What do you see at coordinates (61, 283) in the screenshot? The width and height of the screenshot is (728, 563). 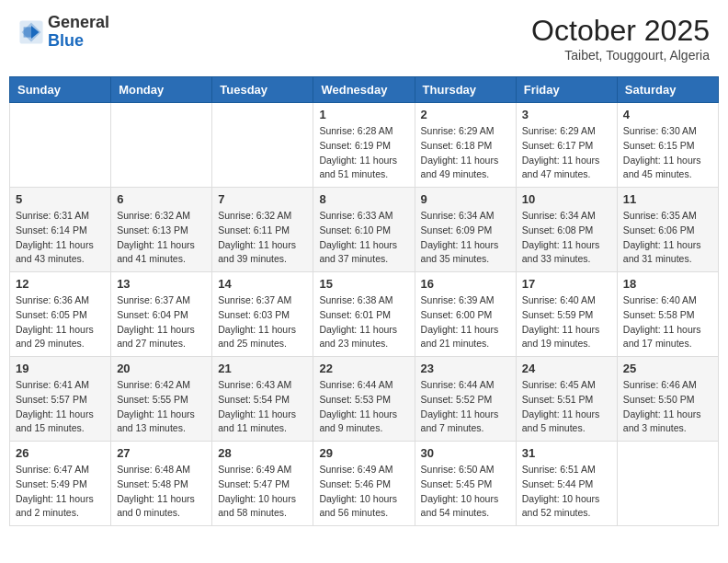 I see `day-number: 12` at bounding box center [61, 283].